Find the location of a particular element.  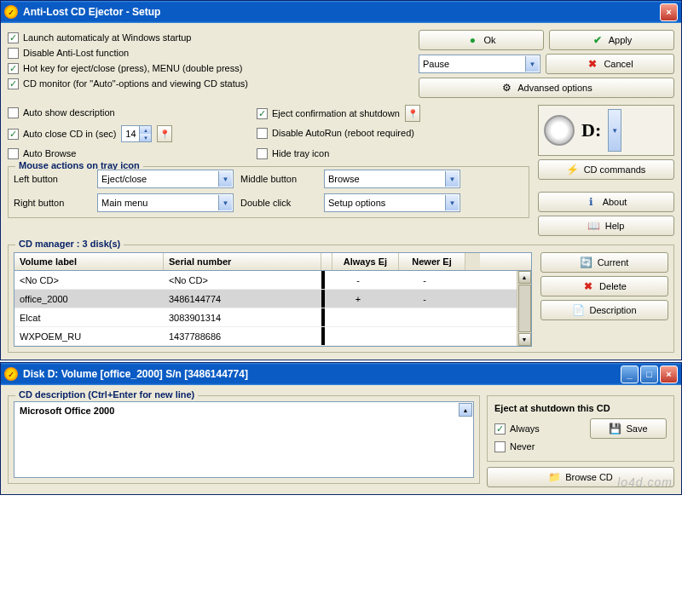

lightning-icon: ⚡ is located at coordinates (573, 170).